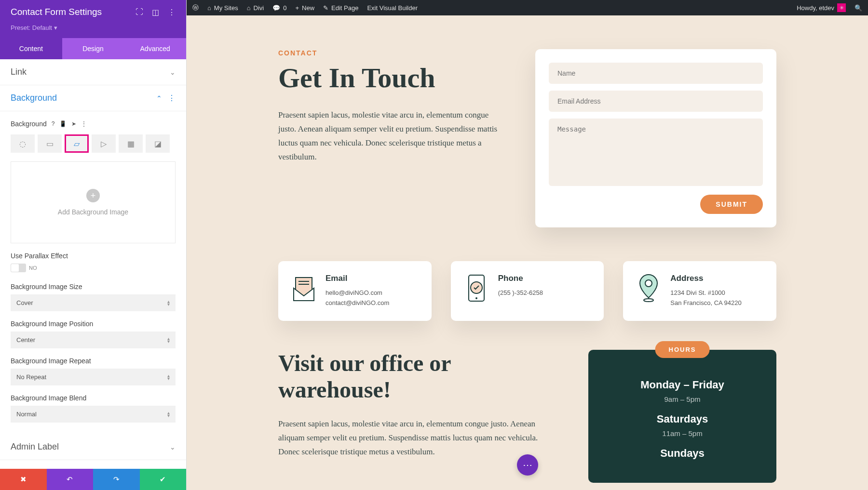 This screenshot has height=490, width=868. What do you see at coordinates (53, 124) in the screenshot?
I see `help-icon: ?` at bounding box center [53, 124].